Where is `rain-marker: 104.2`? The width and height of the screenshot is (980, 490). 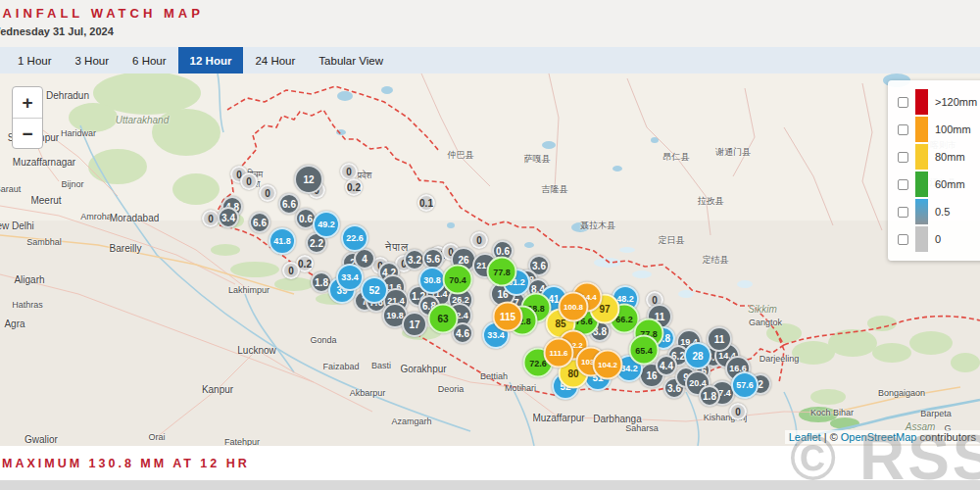 rain-marker: 104.2 is located at coordinates (608, 365).